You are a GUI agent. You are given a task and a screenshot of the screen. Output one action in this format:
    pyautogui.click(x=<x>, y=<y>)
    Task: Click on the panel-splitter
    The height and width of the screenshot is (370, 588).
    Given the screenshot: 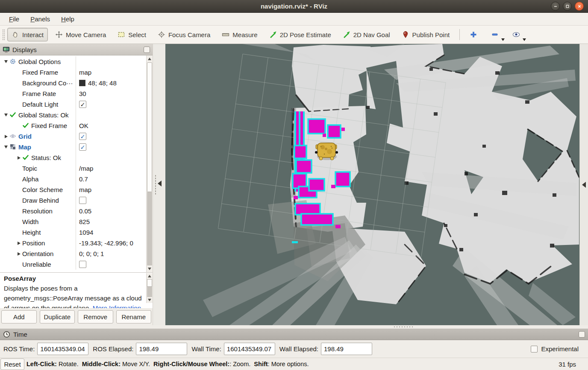 What is the action you would take?
    pyautogui.click(x=159, y=184)
    